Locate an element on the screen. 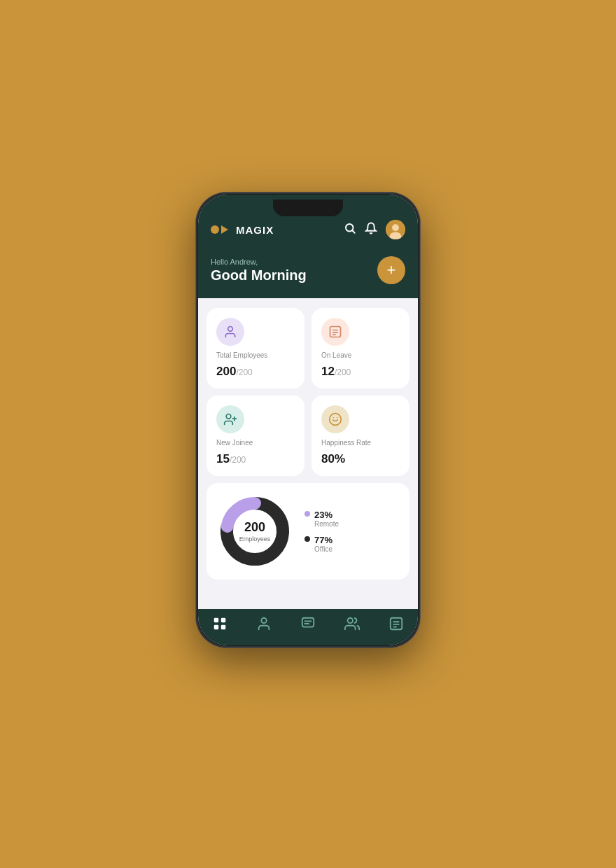  remote-label: Remote is located at coordinates (326, 524).